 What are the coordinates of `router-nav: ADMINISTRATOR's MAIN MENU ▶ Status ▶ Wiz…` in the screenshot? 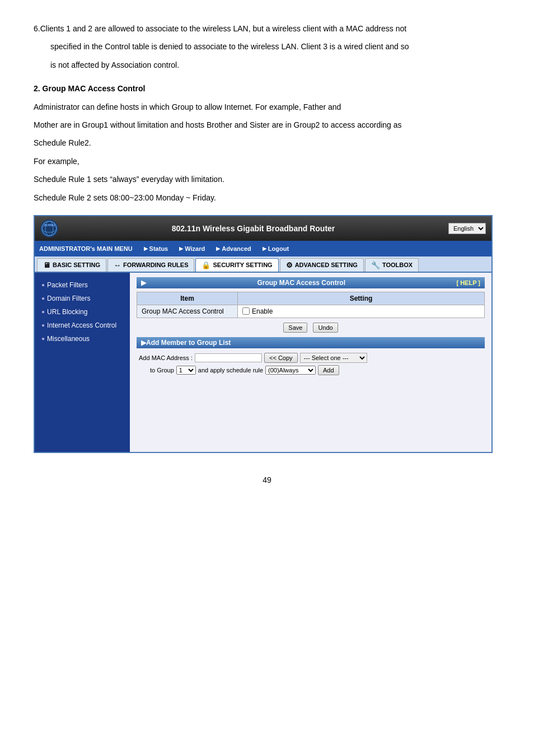 It's located at (263, 249).